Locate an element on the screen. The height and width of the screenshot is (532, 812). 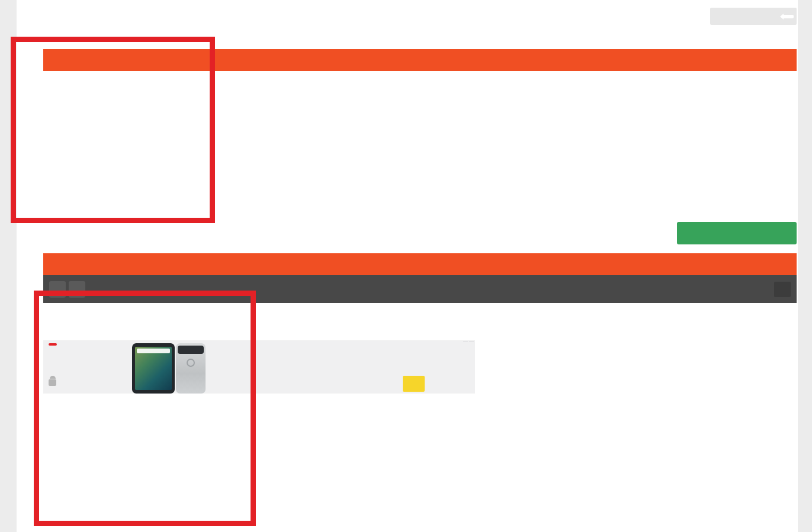
ad-product-name is located at coordinates (222, 354).